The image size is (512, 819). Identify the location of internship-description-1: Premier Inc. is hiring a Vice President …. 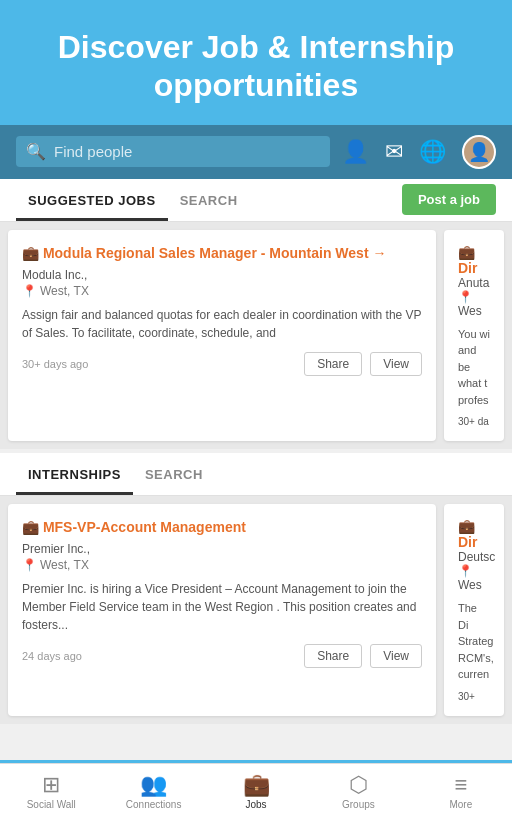
(222, 607).